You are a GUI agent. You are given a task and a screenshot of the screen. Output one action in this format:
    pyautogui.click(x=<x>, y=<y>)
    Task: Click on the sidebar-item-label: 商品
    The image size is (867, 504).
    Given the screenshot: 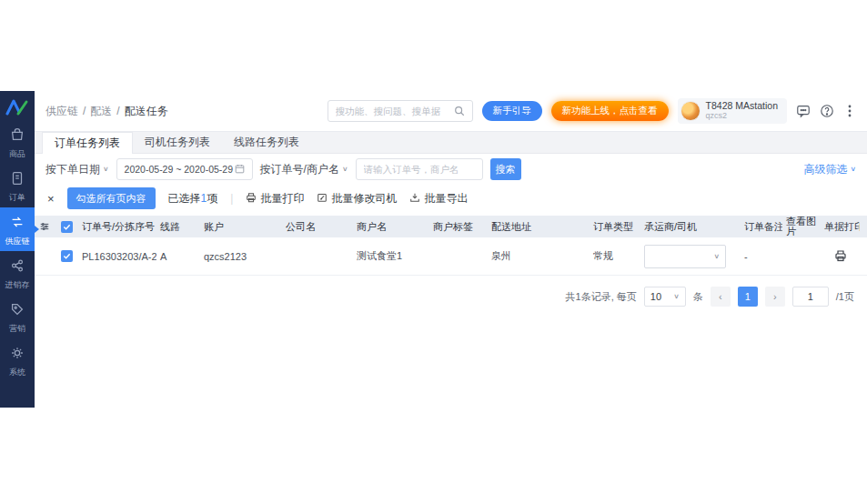 What is the action you would take?
    pyautogui.click(x=17, y=154)
    